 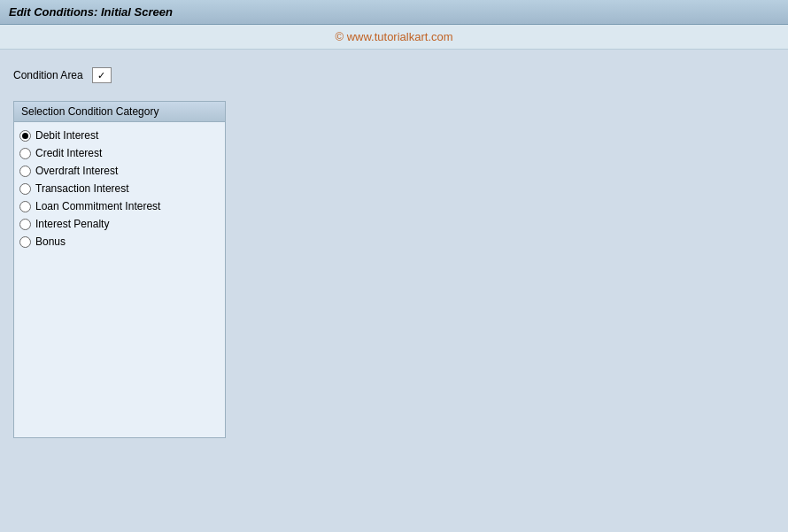 I want to click on radio-transaction-interest, so click(x=25, y=189).